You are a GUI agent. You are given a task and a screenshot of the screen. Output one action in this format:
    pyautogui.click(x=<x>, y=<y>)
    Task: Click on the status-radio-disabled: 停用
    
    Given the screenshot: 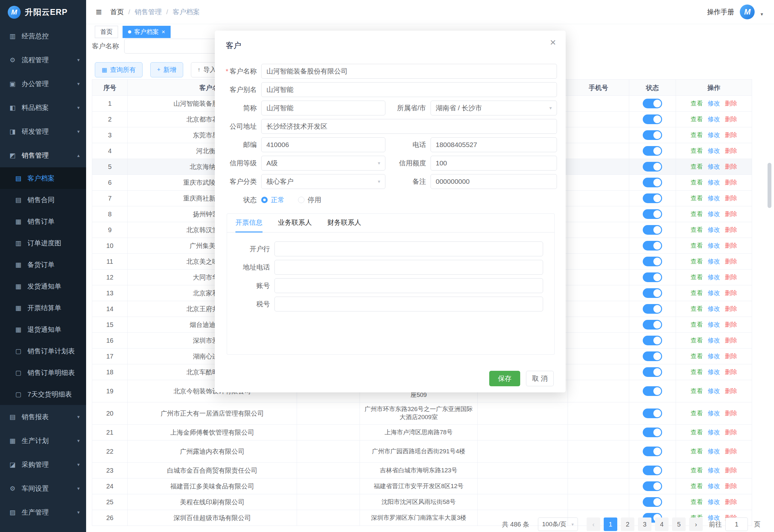 What is the action you would take?
    pyautogui.click(x=310, y=200)
    